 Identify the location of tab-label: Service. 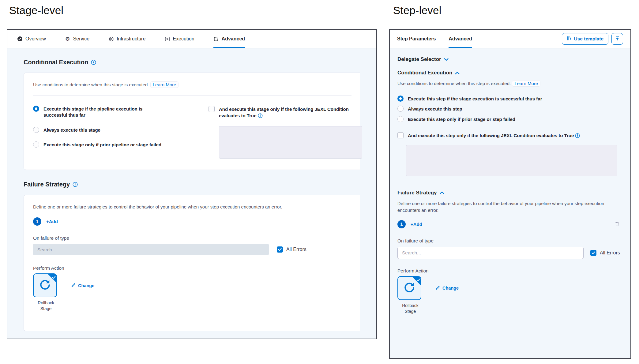
(81, 39).